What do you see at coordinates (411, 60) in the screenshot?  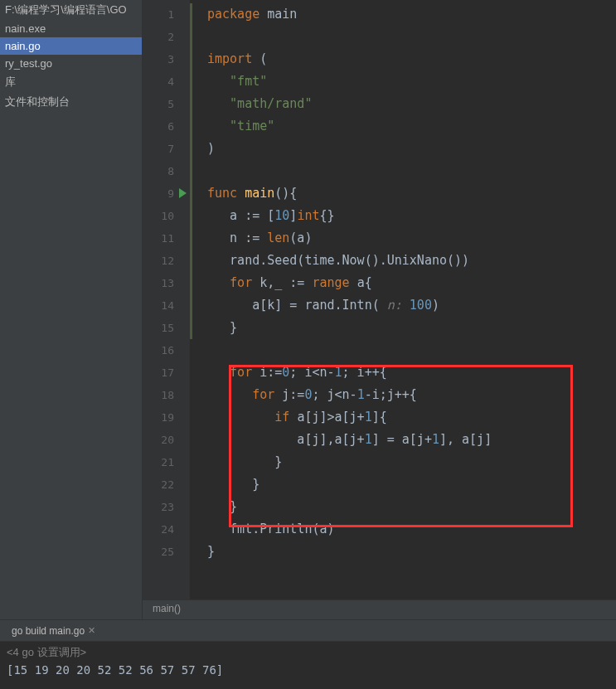 I see `code-line: import (` at bounding box center [411, 60].